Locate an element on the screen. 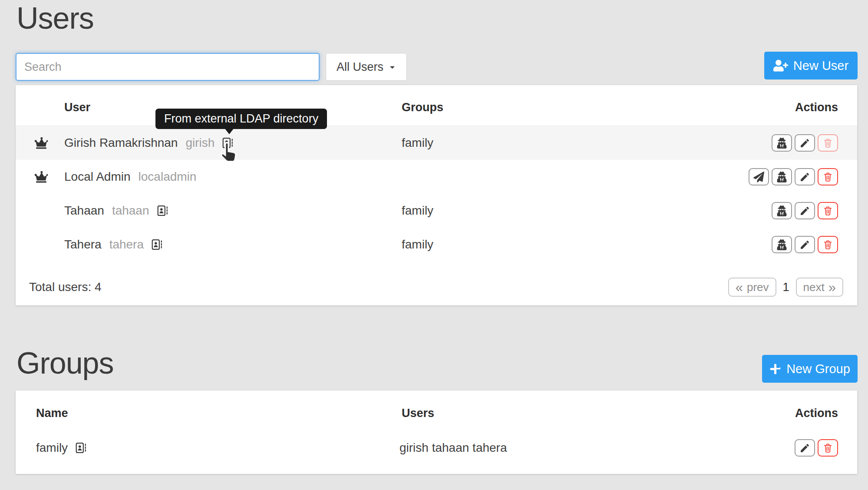 The height and width of the screenshot is (490, 868). prev-page-label: prev is located at coordinates (758, 288).